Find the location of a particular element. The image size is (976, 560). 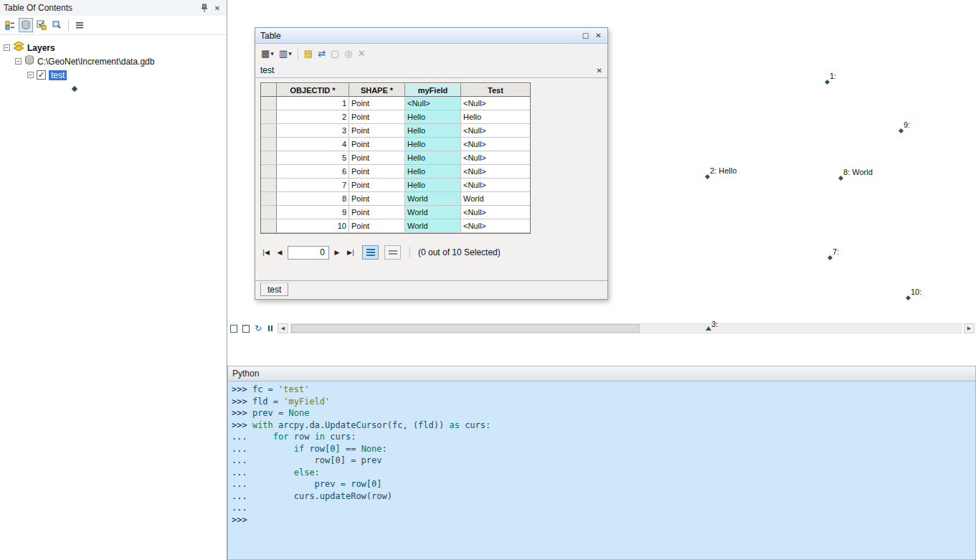

table-row: 5PointHello<Null> is located at coordinates (396, 158).